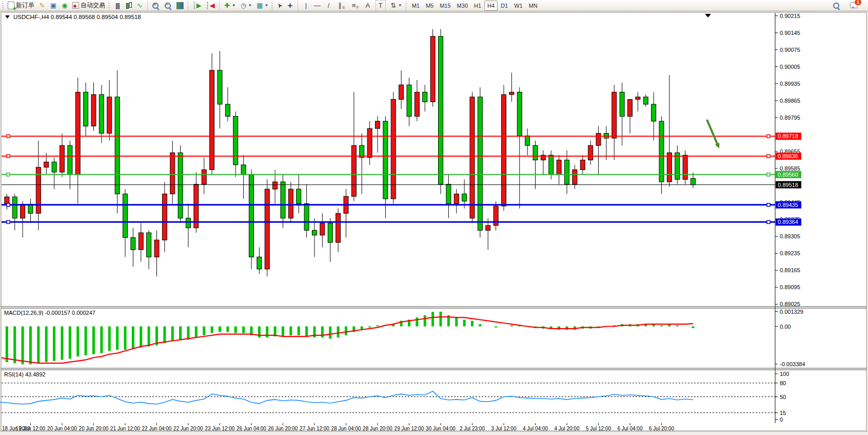 The height and width of the screenshot is (435, 868). What do you see at coordinates (790, 253) in the screenshot?
I see `svg-text: 0.89235` at bounding box center [790, 253].